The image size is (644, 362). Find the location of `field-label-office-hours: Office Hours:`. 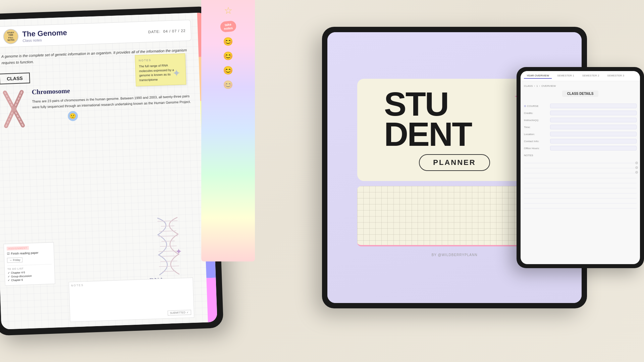

field-label-office-hours: Office Hours: is located at coordinates (536, 148).